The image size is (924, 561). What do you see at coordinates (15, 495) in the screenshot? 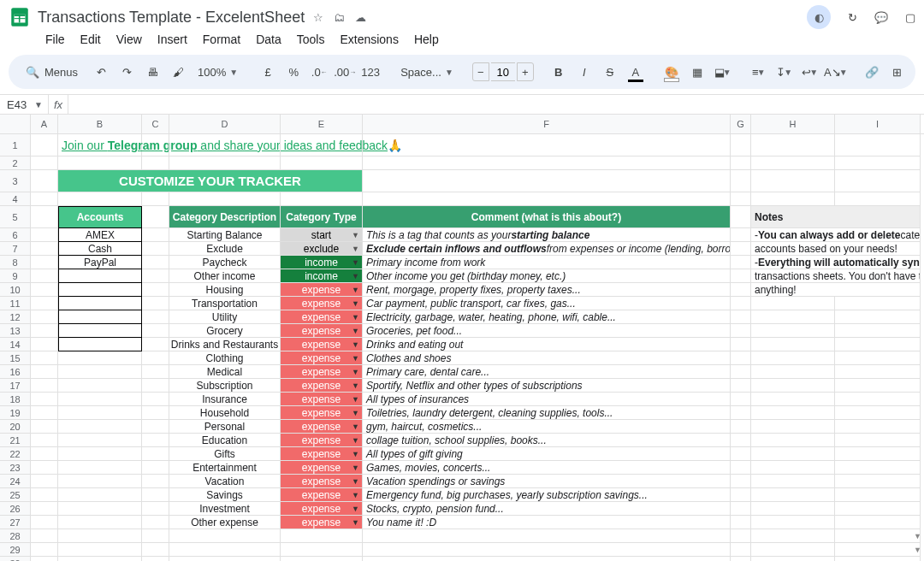
I see `row-header: 25` at bounding box center [15, 495].